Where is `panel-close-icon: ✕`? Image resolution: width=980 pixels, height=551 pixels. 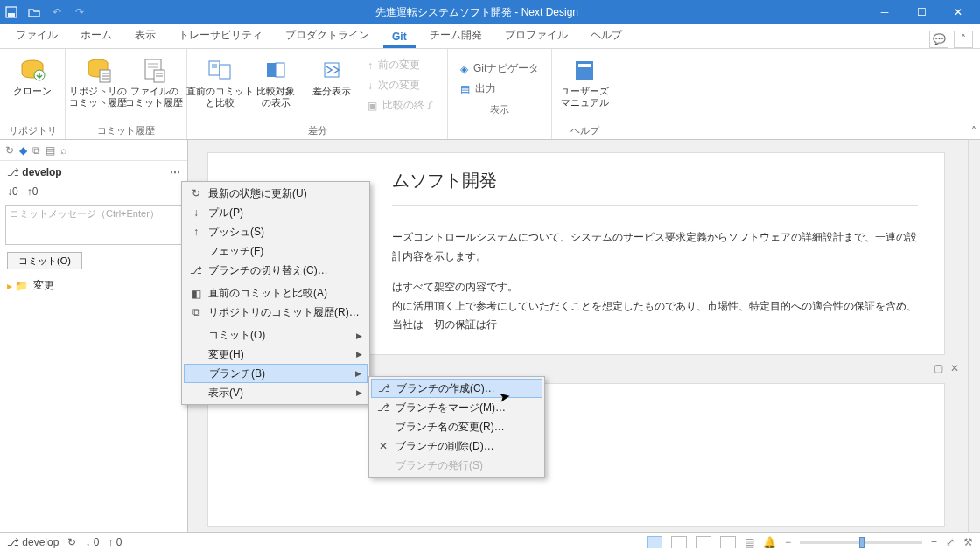
panel-close-icon: ✕ is located at coordinates (955, 368).